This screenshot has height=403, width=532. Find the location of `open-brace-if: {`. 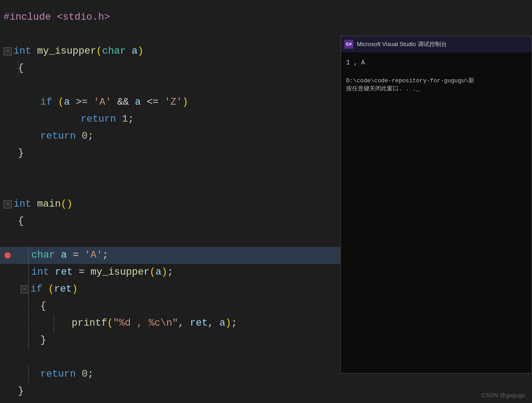

open-brace-if: { is located at coordinates (170, 306).